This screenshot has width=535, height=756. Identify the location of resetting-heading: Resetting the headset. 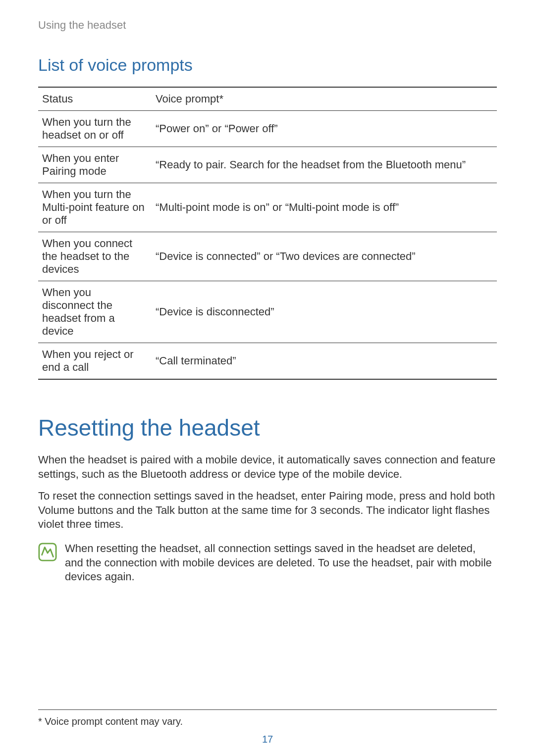
(268, 428).